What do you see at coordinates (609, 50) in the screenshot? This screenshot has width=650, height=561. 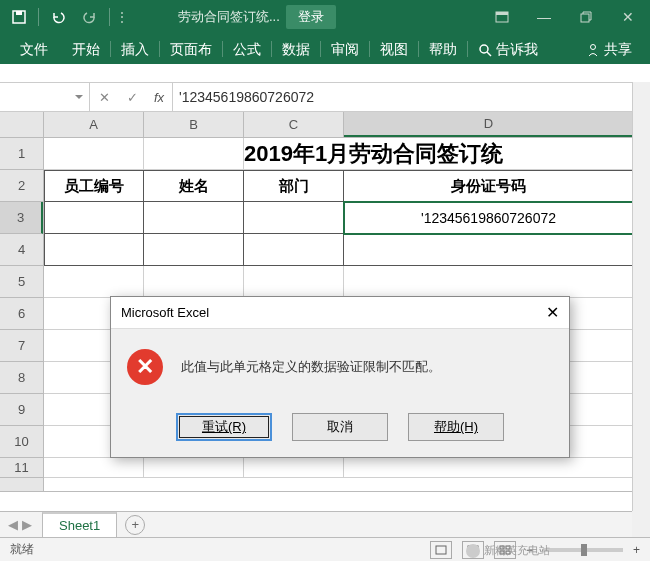 I see `share-button: 共享` at bounding box center [609, 50].